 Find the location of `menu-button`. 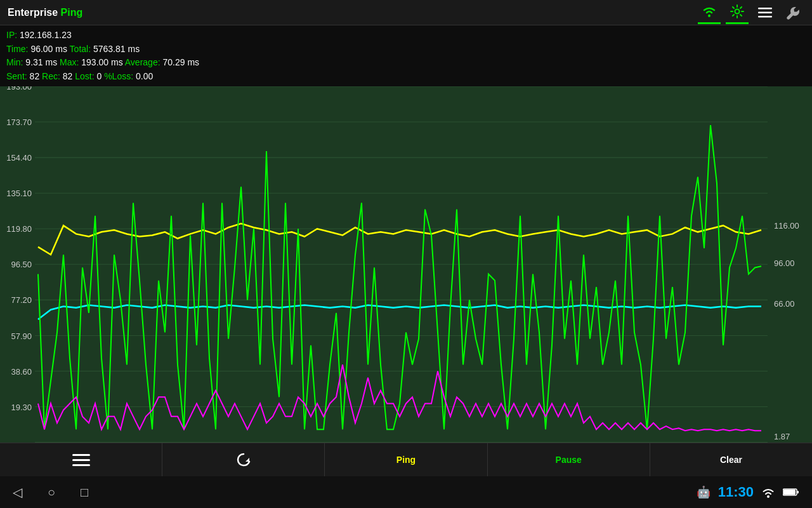

menu-button is located at coordinates (81, 460).